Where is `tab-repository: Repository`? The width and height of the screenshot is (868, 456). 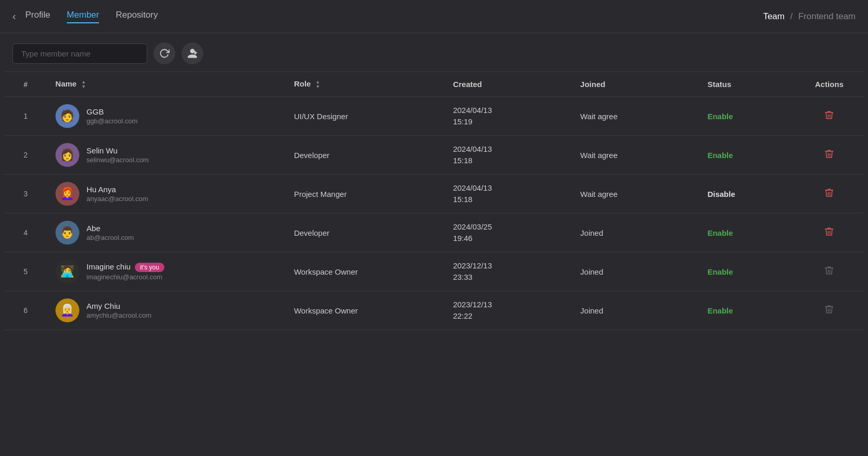 tab-repository: Repository is located at coordinates (137, 17).